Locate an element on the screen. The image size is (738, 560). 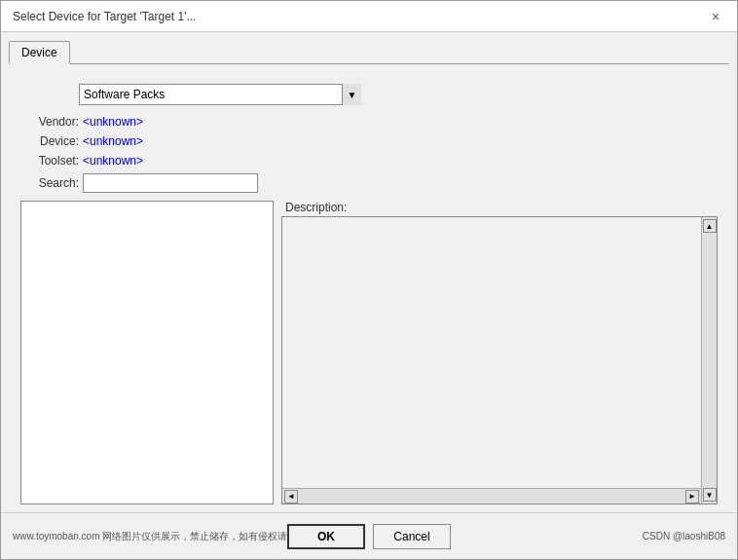
toolset-value: <unknown> is located at coordinates (113, 161).